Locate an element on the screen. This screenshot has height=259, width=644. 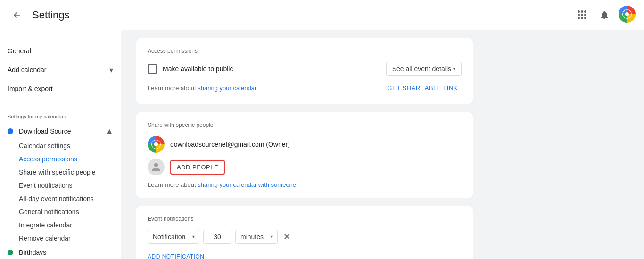
event-notifications-title: Event notifications is located at coordinates (305, 219).